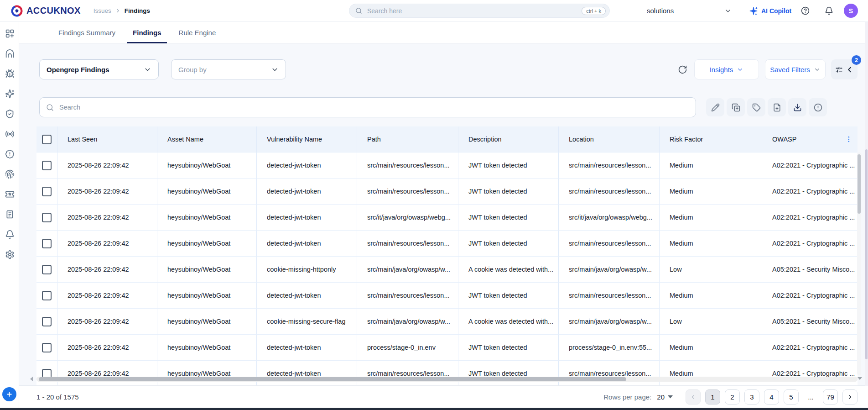  Describe the element at coordinates (408, 269) in the screenshot. I see `cell-path: src/main/java/org/owasp/w...` at that location.